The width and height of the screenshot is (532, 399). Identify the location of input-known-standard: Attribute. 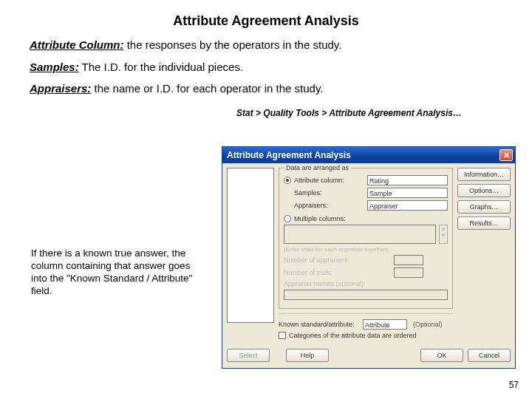
(385, 324).